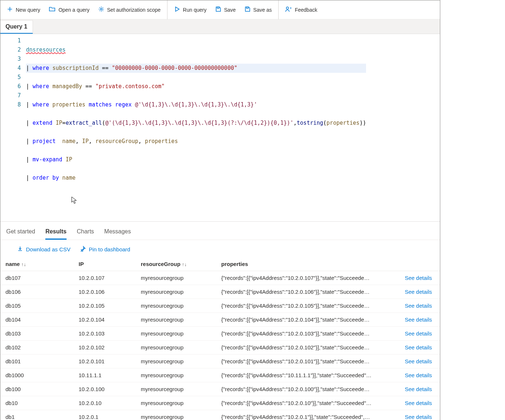 This screenshot has height=420, width=505. Describe the element at coordinates (11, 96) in the screenshot. I see `line-number: 7` at that location.